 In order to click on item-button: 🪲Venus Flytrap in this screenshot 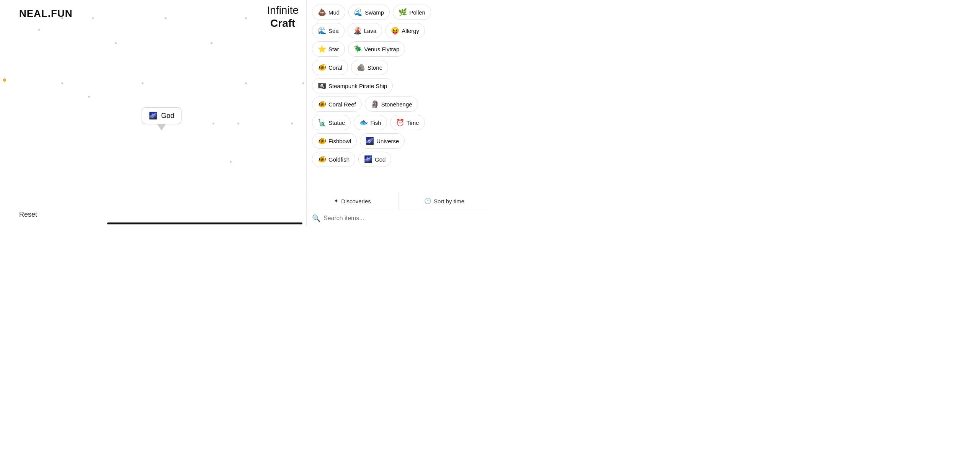, I will do `click(377, 49)`.